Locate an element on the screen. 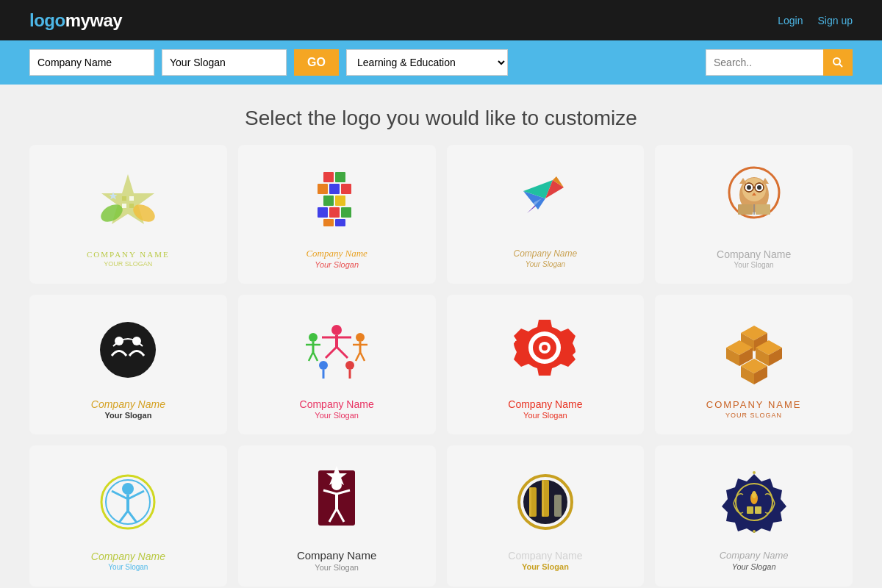 Image resolution: width=882 pixels, height=588 pixels. card-slogan-10: Your Slogan is located at coordinates (337, 567).